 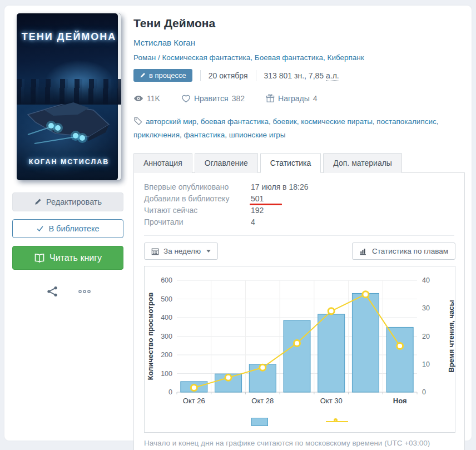 I want to click on read-book-button: Читать книгу, so click(x=68, y=258).